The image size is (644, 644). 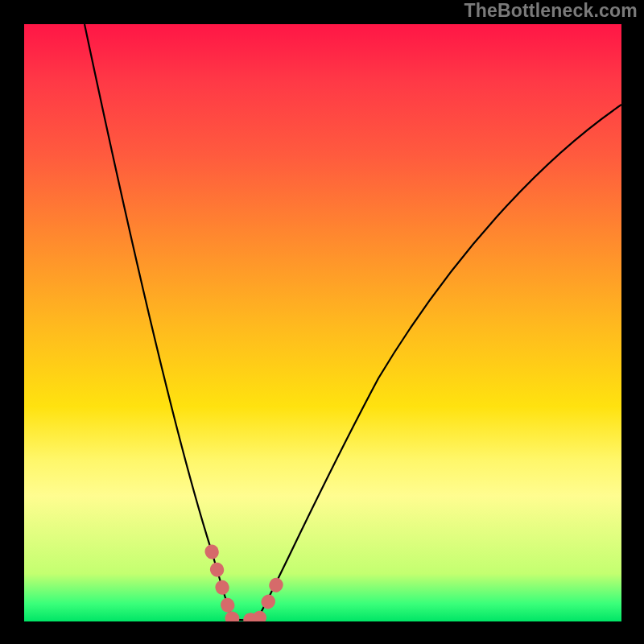 I want to click on overlay-left-segment, so click(x=222, y=584).